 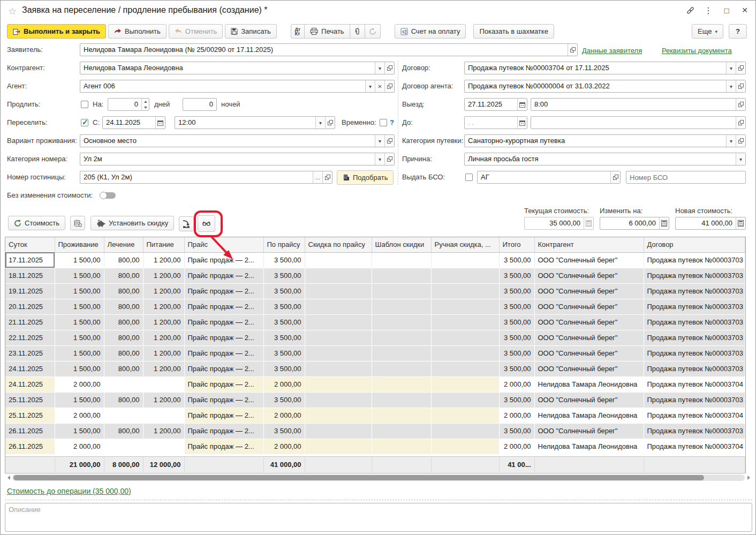 I want to click on stay-variant-field: Основное место ▾, so click(x=237, y=141).